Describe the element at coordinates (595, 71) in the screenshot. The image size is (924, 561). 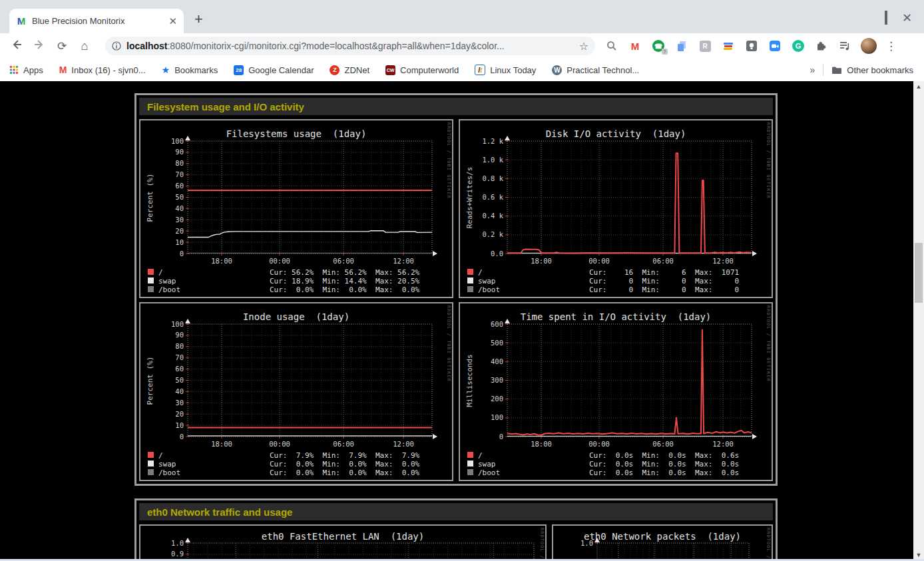
I see `bookmark-practical-technology: W Practical Technol...` at that location.